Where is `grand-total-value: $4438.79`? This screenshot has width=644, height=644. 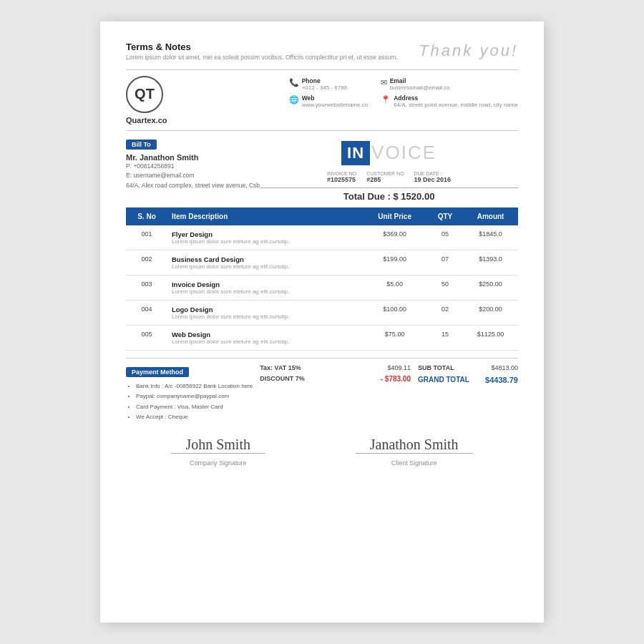 grand-total-value: $4438.79 is located at coordinates (502, 380).